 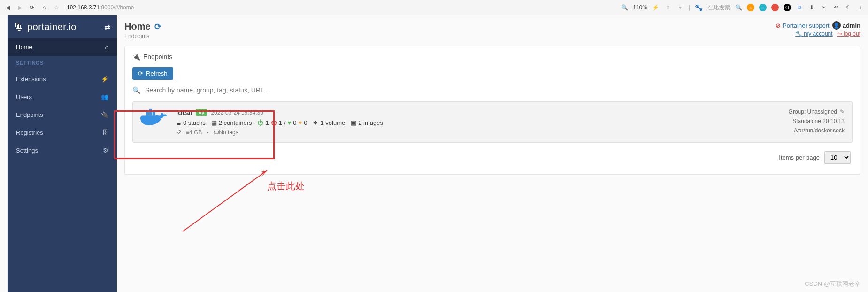 I want to click on dropdown-icon: ▾, so click(x=680, y=8).